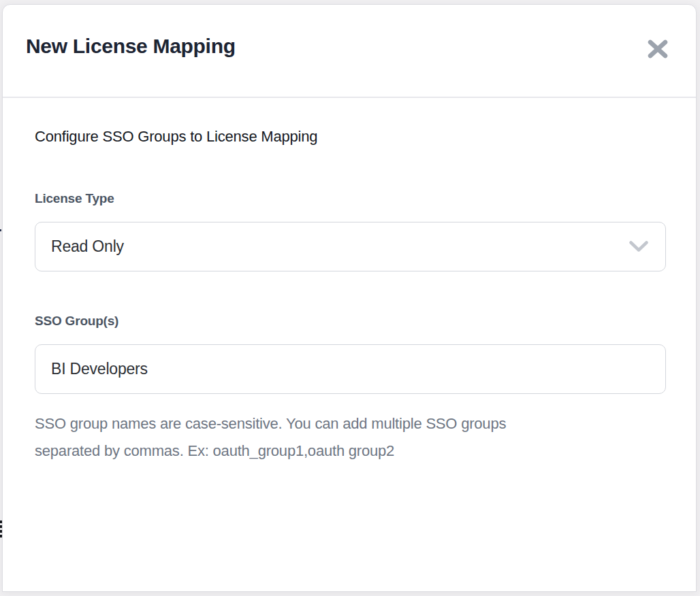 This screenshot has width=700, height=596. Describe the element at coordinates (350, 199) in the screenshot. I see `license-type-label: License Type` at that location.